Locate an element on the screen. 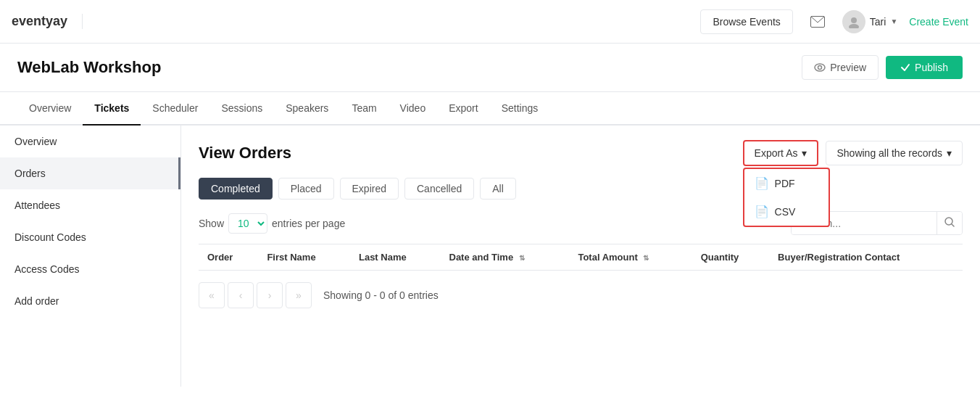  top-nav: eventyay Browse Events Tari ▼ Create Eve… is located at coordinates (490, 22).